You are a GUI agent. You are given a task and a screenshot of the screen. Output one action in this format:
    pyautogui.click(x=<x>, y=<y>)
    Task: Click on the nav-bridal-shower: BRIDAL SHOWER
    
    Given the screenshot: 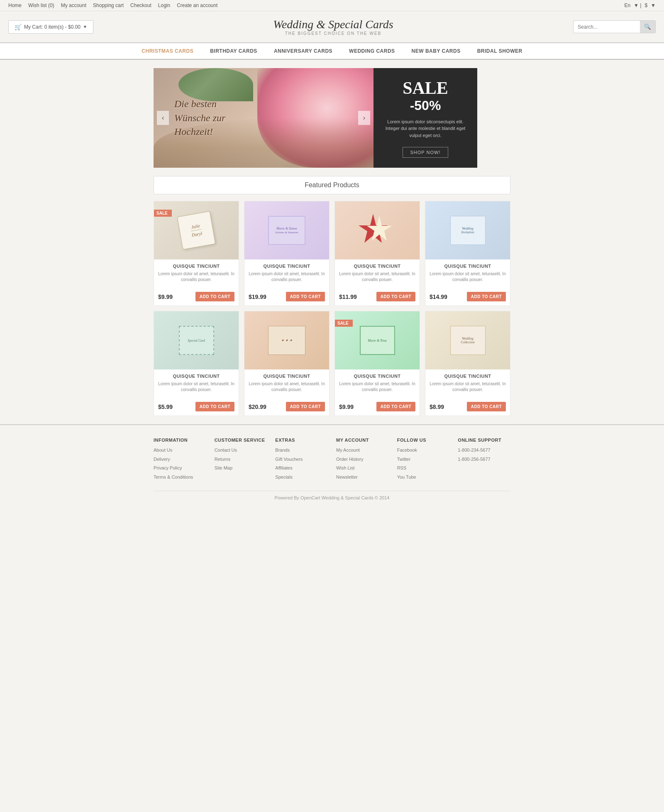 What is the action you would take?
    pyautogui.click(x=500, y=51)
    